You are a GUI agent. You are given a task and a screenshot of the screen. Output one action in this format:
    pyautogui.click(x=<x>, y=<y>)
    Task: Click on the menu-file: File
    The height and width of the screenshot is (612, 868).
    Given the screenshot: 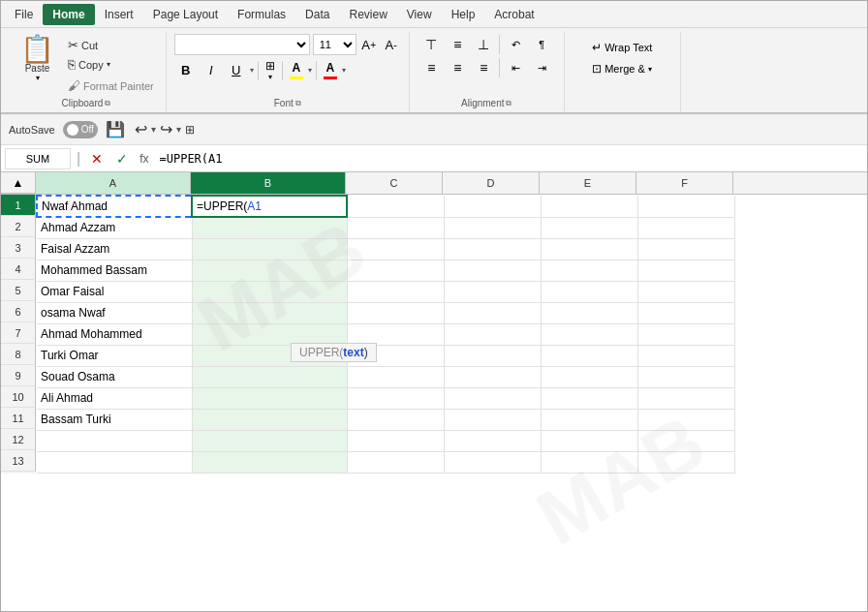 What is the action you would take?
    pyautogui.click(x=23, y=15)
    